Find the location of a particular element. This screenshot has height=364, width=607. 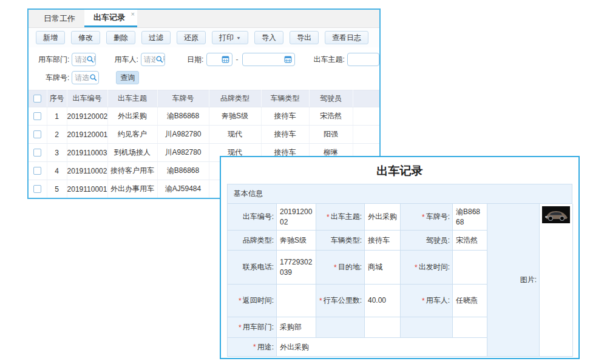

cell-seq: 3 is located at coordinates (57, 153).